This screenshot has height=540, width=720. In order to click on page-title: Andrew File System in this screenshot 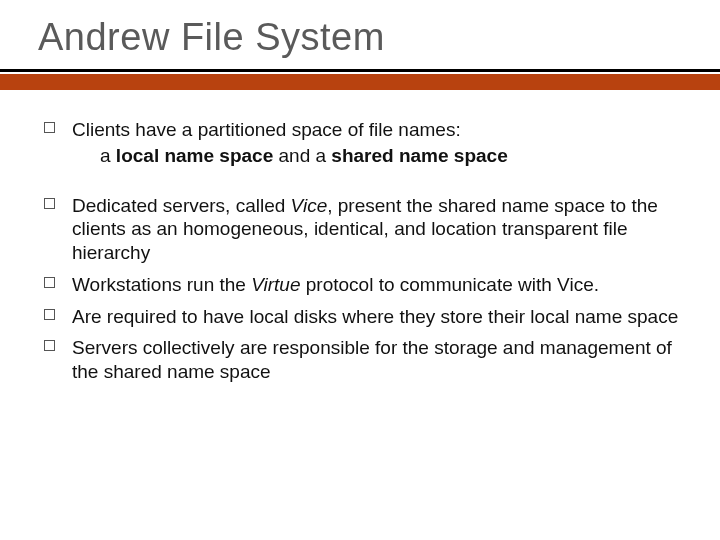, I will do `click(360, 38)`.